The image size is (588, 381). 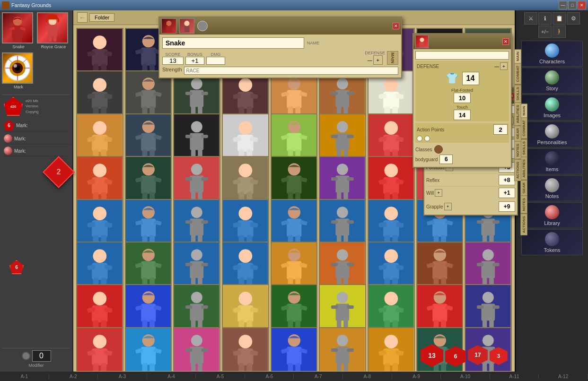 I want to click on die-3: 17, so click(x=478, y=355).